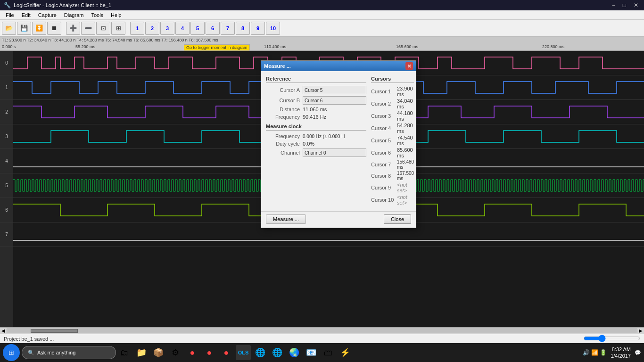 This screenshot has height=362, width=644. What do you see at coordinates (11, 353) in the screenshot?
I see `start-button: ⊞` at bounding box center [11, 353].